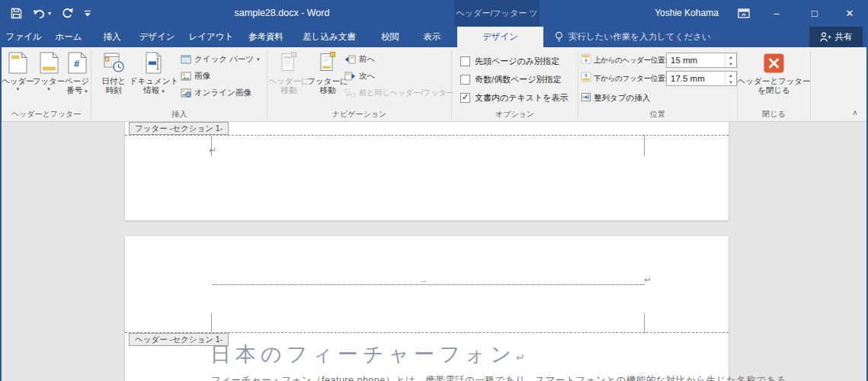  I want to click on header-dropdown-button: ヘッダー ▾, so click(18, 72).